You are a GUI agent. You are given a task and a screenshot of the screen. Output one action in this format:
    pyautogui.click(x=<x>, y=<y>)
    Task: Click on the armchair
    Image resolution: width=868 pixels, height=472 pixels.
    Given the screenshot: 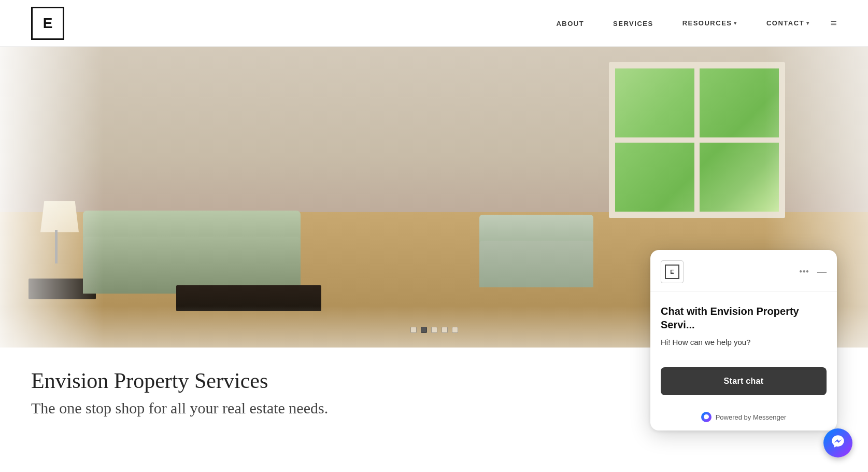 What is the action you would take?
    pyautogui.click(x=536, y=251)
    